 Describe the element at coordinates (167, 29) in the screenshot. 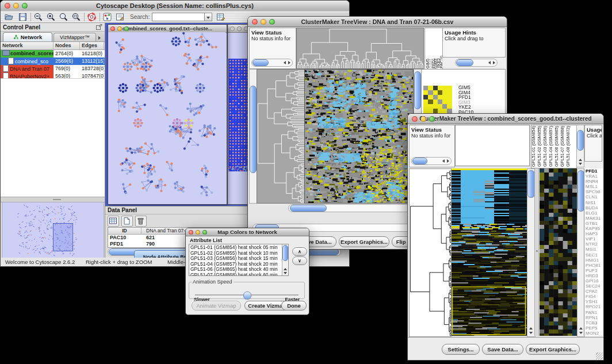

I see `network-window1-title-bar: combined_scores_good.txt--cluste...` at that location.